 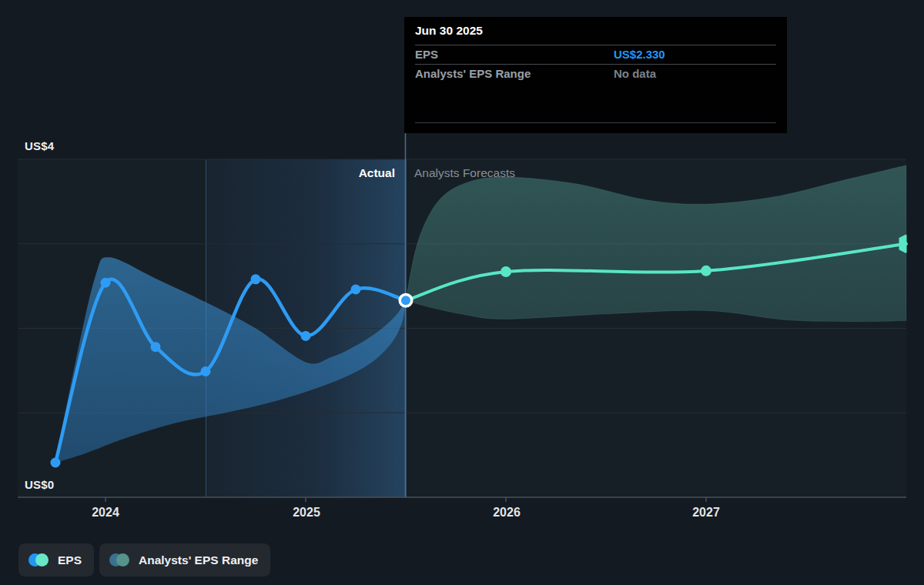 What do you see at coordinates (903, 244) in the screenshot?
I see `forecast-end-marker` at bounding box center [903, 244].